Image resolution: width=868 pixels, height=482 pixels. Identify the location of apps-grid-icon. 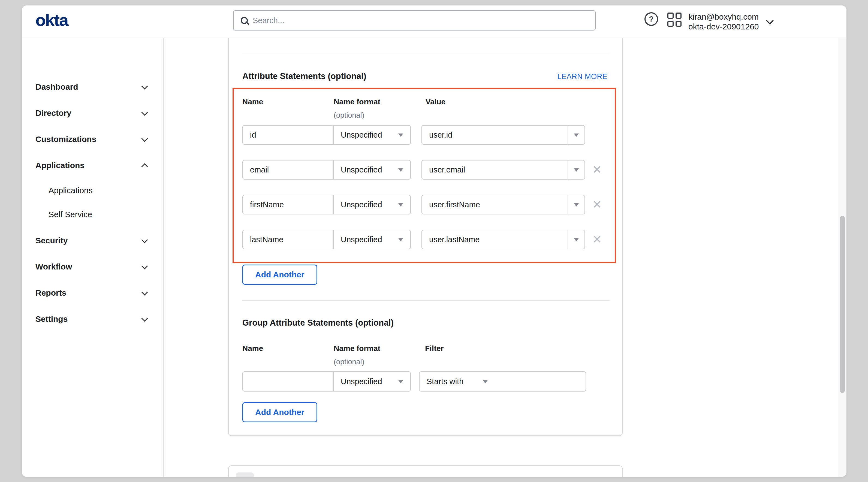
(675, 20).